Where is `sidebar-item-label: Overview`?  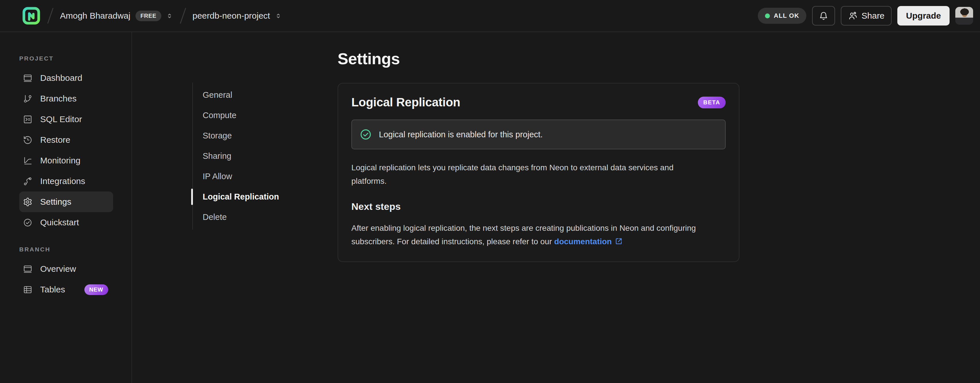 sidebar-item-label: Overview is located at coordinates (58, 269).